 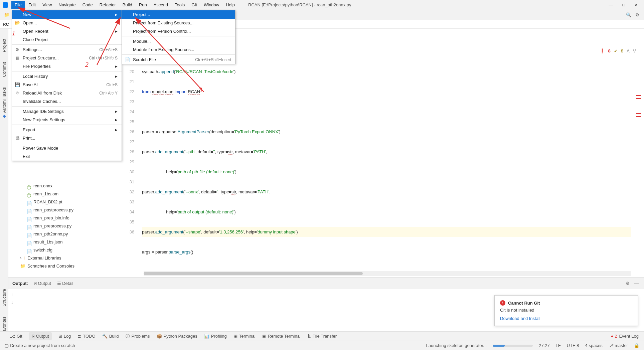 What do you see at coordinates (18, 5) in the screenshot?
I see `menu-file: File` at bounding box center [18, 5].